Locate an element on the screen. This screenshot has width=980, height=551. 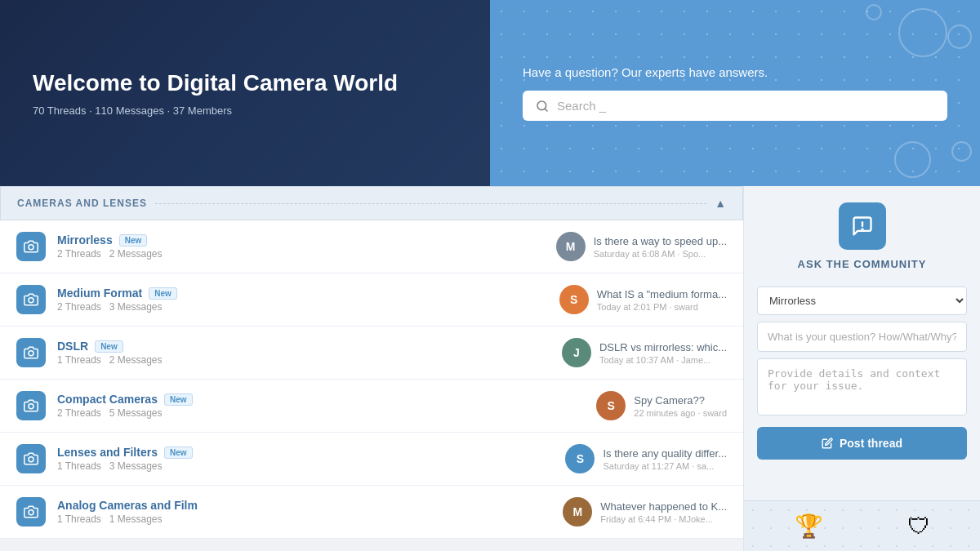
forum-select: MirrorlessMedium FormatDSLRCompact Camer… is located at coordinates (862, 300).